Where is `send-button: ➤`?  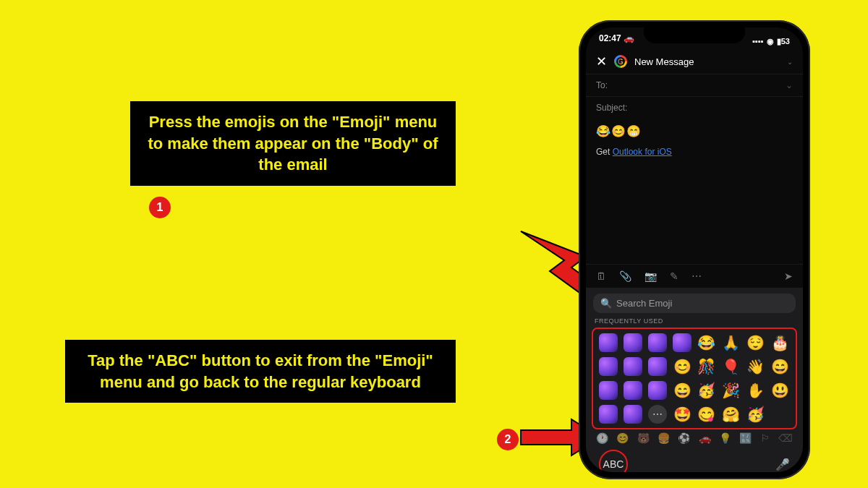
send-button: ➤ is located at coordinates (788, 276).